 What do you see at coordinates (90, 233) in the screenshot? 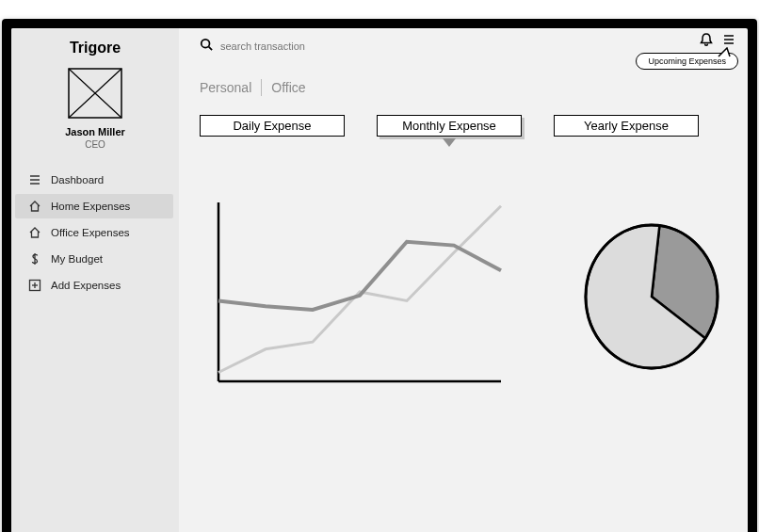
I see `sidebar-item-label: Office Expenses` at bounding box center [90, 233].